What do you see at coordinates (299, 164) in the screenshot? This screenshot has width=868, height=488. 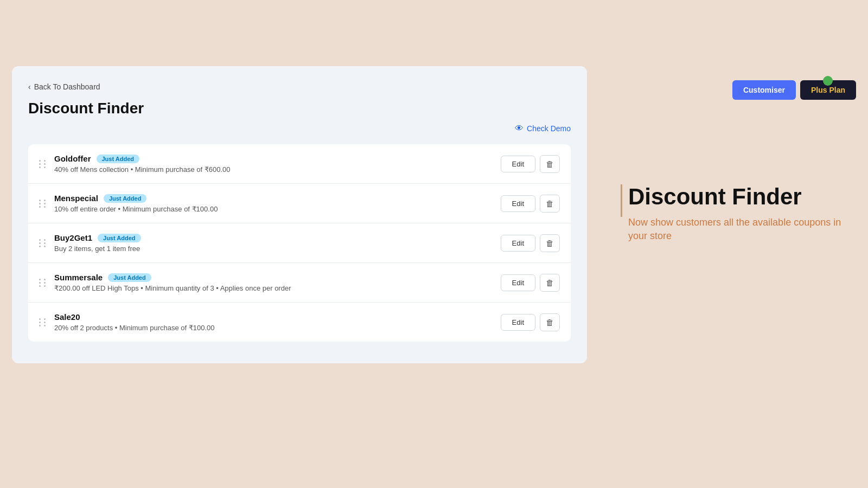 I see `discount-item-goldoffer: Goldoffer Just Added 40% off Mens collec…` at bounding box center [299, 164].